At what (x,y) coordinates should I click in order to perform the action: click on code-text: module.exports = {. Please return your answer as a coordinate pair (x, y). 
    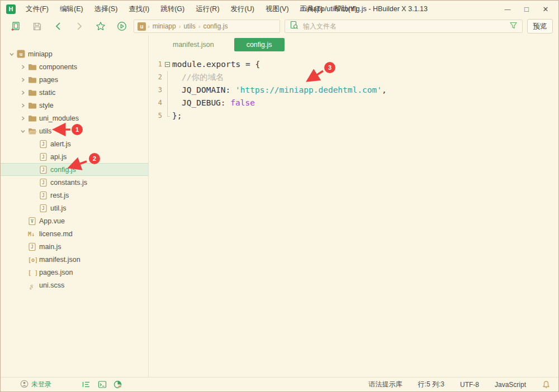
    Looking at the image, I should click on (216, 65).